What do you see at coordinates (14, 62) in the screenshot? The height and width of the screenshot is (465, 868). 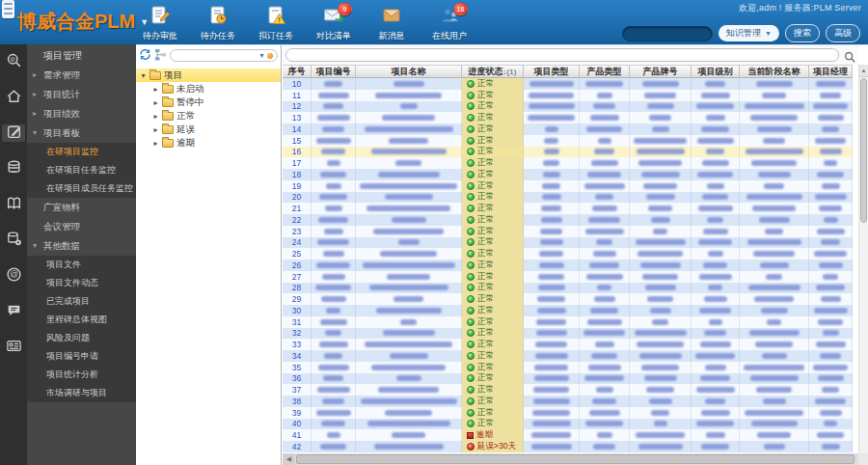 I see `rail-search-button: @` at bounding box center [14, 62].